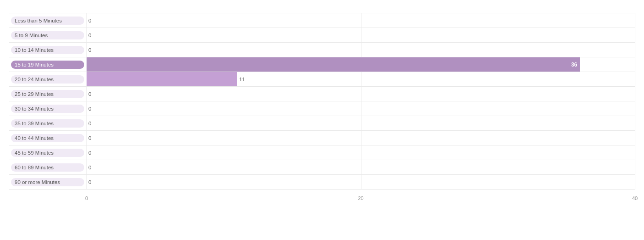 The height and width of the screenshot is (240, 644). Describe the element at coordinates (48, 109) in the screenshot. I see `bar-label: 30 to 34 Minutes` at that location.